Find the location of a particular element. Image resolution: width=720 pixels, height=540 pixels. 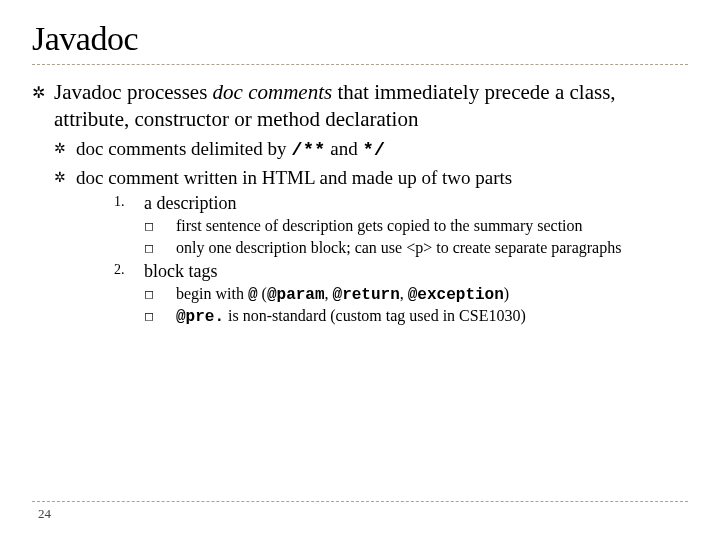

box-bullet: ◻ begin with @ (@param, @return, @except… is located at coordinates (416, 294).